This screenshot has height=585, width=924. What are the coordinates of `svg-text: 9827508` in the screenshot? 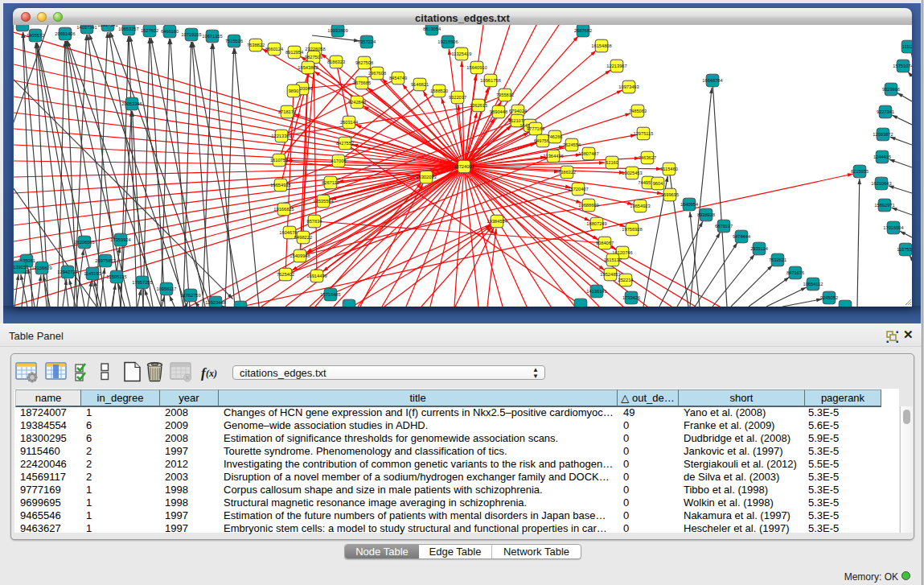 It's located at (364, 63).